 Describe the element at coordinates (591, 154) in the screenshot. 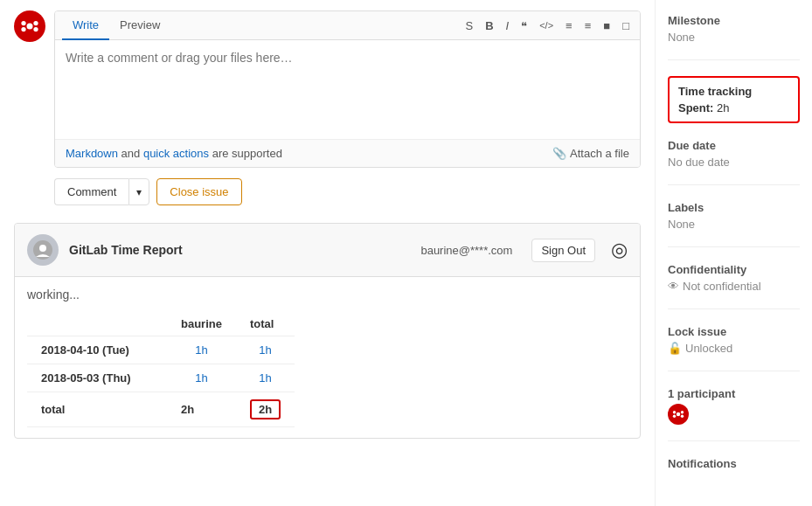

I see `attach-file-button: 📎 Attach a file` at that location.